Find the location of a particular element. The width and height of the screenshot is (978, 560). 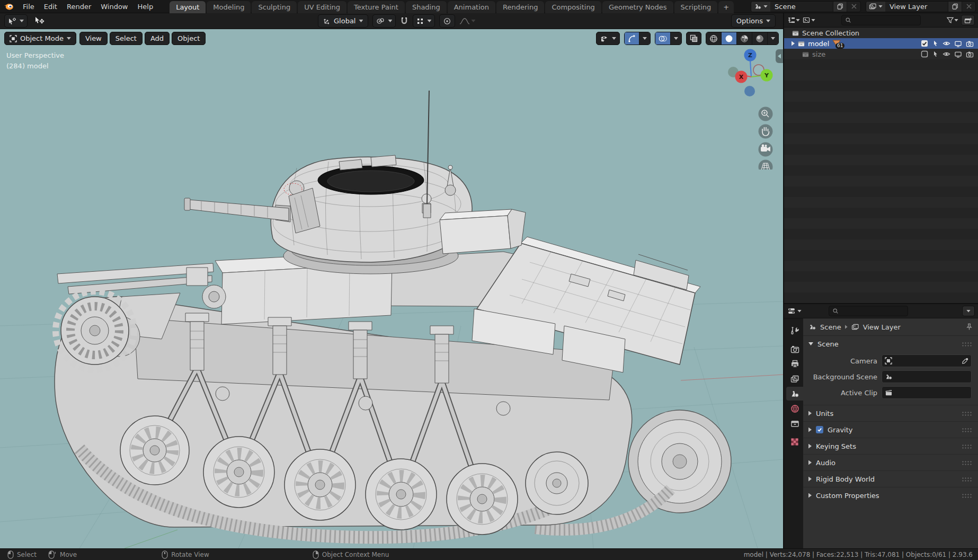

background-scene-field is located at coordinates (927, 377).